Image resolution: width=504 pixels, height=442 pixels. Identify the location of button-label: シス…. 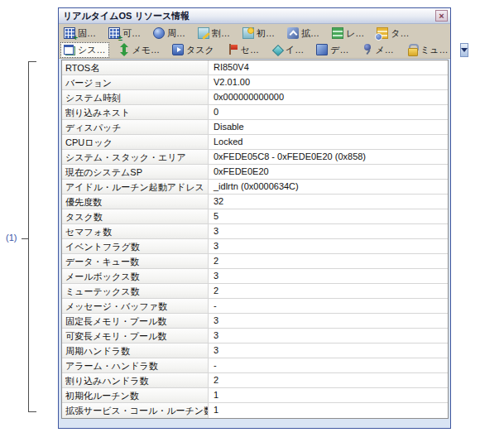
(92, 50).